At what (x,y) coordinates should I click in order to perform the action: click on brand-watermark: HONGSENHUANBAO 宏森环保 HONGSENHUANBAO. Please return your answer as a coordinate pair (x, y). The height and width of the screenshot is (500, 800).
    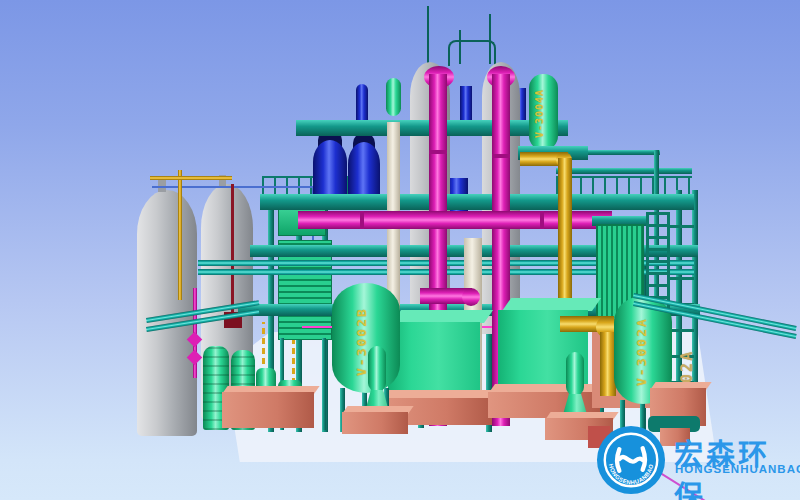
    Looking at the image, I should click on (698, 461).